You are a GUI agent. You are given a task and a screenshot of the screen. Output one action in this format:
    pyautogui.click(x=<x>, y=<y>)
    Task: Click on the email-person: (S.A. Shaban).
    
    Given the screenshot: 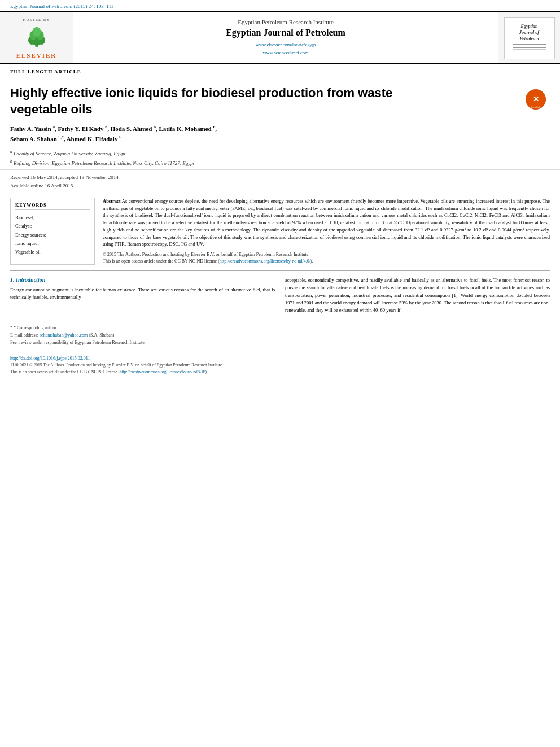 What is the action you would take?
    pyautogui.click(x=102, y=335)
    